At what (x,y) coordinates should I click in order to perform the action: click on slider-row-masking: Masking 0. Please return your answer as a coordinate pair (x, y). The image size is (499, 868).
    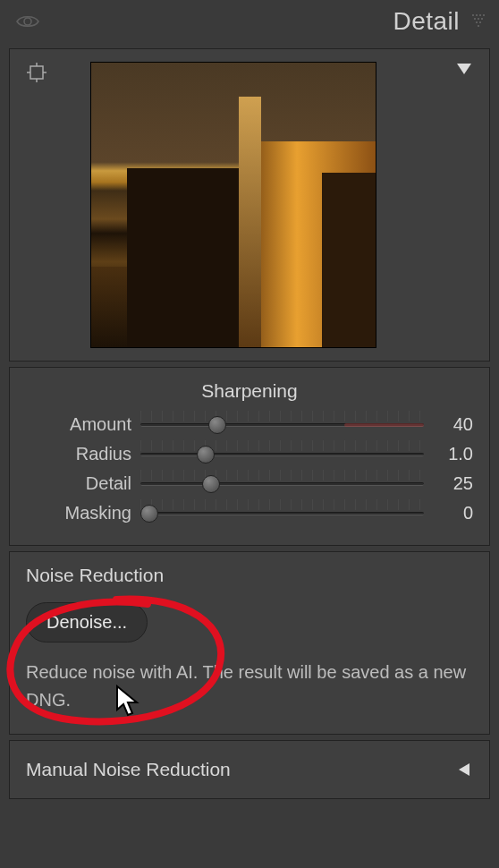
    Looking at the image, I should click on (249, 514).